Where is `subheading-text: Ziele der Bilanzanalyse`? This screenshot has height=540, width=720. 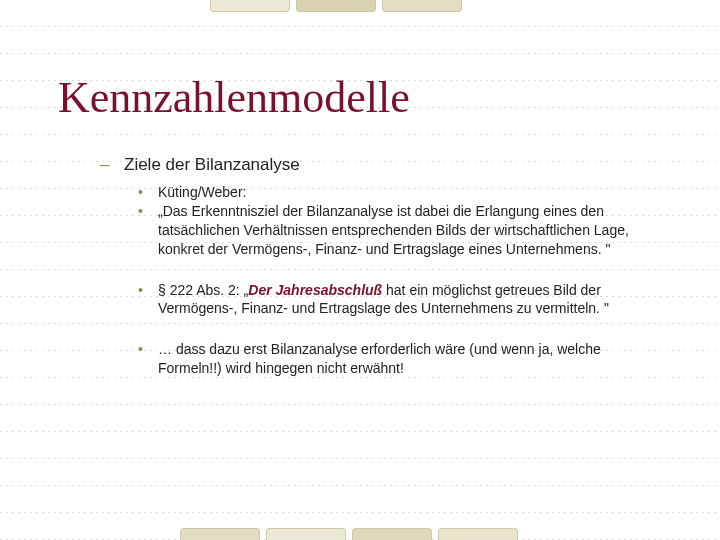 subheading-text: Ziele der Bilanzanalyse is located at coordinates (212, 165).